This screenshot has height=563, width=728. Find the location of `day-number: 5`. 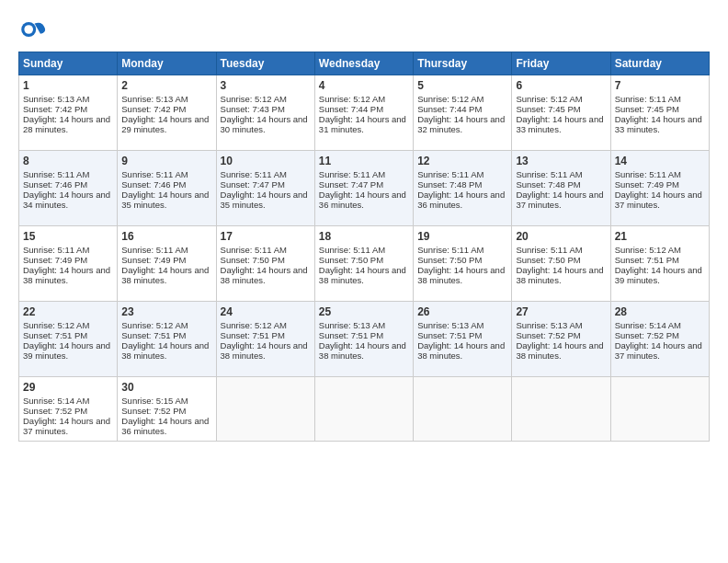

day-number: 5 is located at coordinates (462, 86).